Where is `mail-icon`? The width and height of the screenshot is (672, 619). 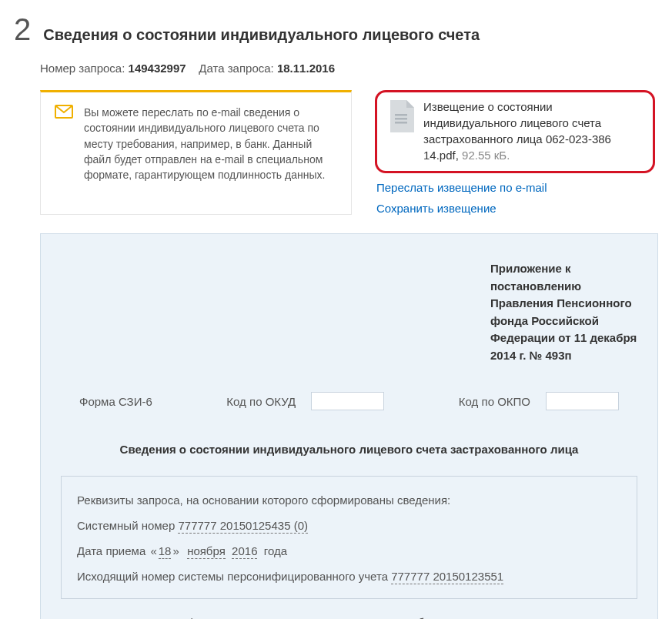 mail-icon is located at coordinates (64, 143).